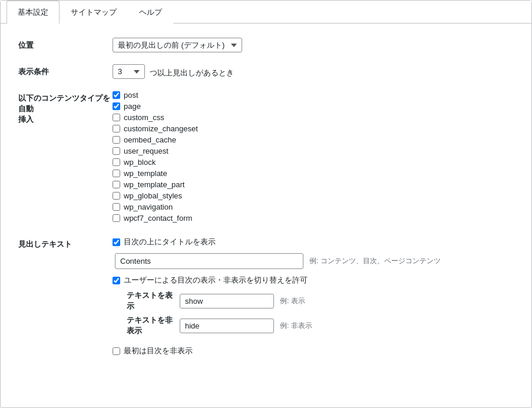 This screenshot has width=532, height=408. What do you see at coordinates (128, 72) in the screenshot?
I see `display-condition-number-select: 1 2 3 4 5` at bounding box center [128, 72].